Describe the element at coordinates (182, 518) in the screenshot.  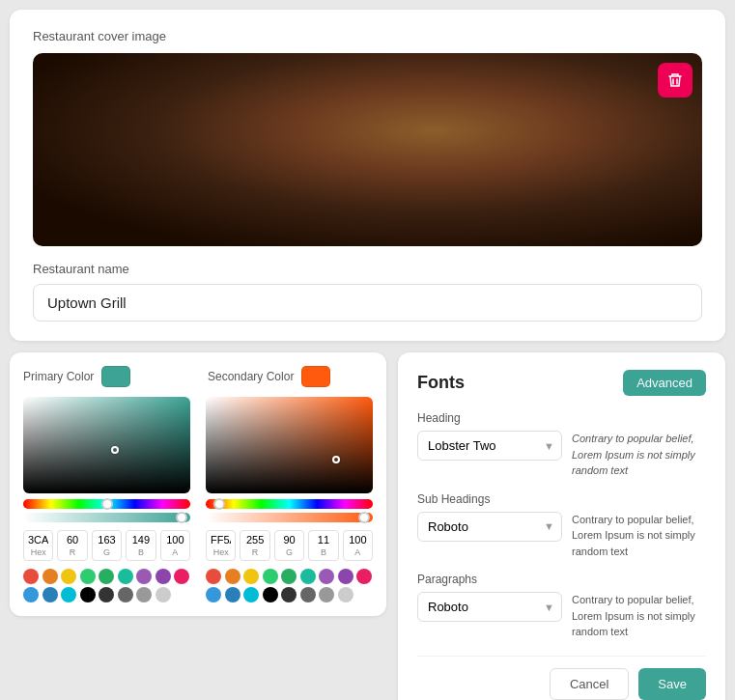
I see `primary-alpha-thumb` at that location.